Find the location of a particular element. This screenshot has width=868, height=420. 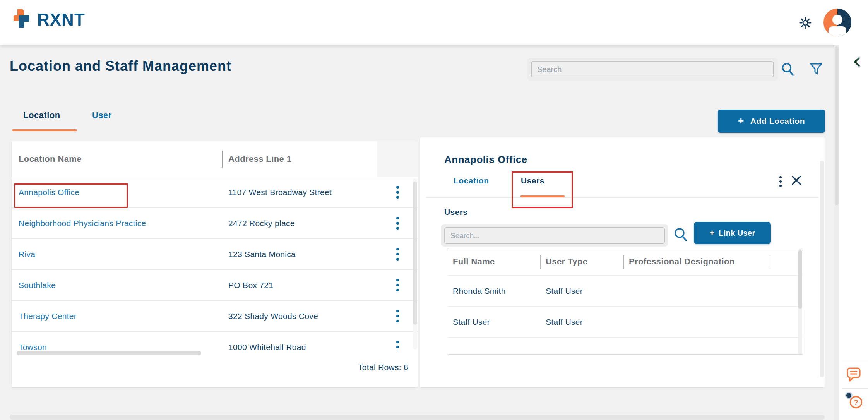

column-header-location-name: Location Name is located at coordinates (117, 159).